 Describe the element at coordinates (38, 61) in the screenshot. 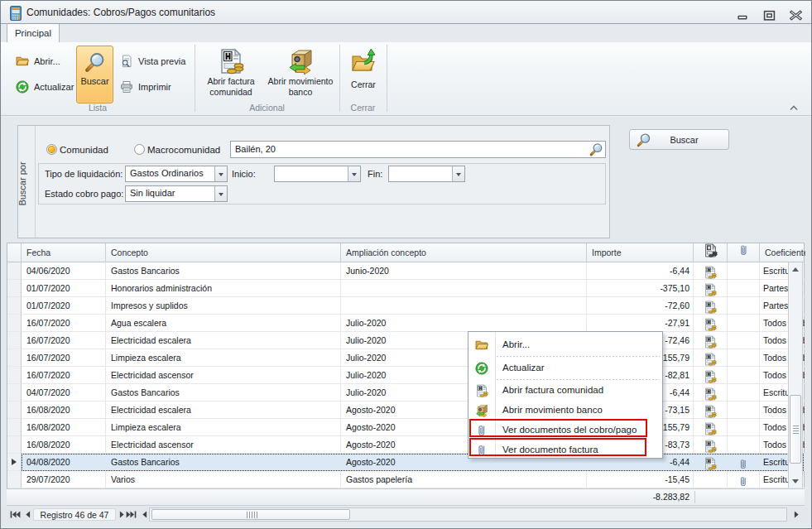

I see `ribbon-button-abrir: Abrir...` at that location.